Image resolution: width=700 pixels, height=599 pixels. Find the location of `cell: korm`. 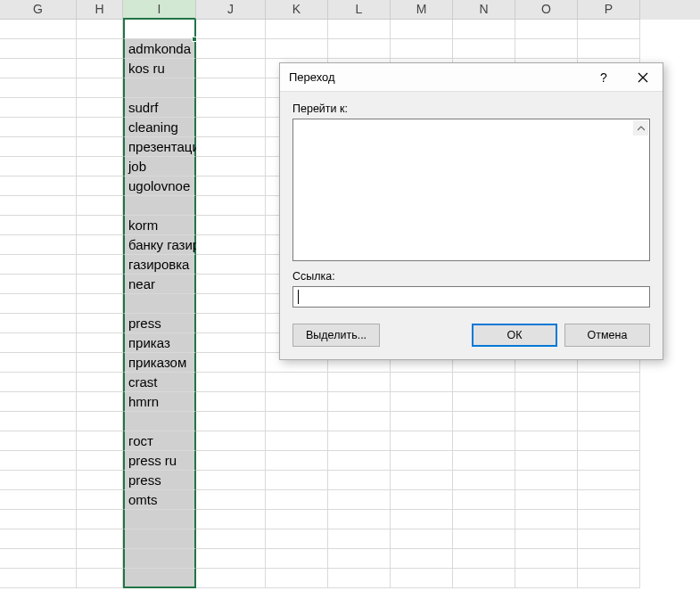

cell: korm is located at coordinates (160, 226).